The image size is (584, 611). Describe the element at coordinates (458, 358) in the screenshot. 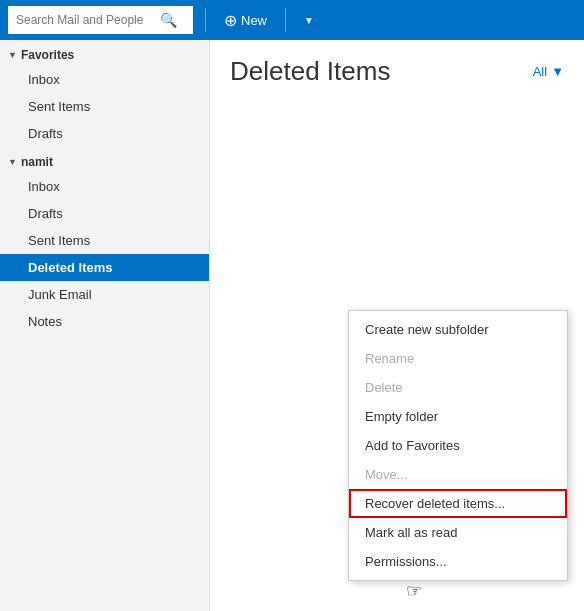

I see `ctx-rename: Rename` at that location.